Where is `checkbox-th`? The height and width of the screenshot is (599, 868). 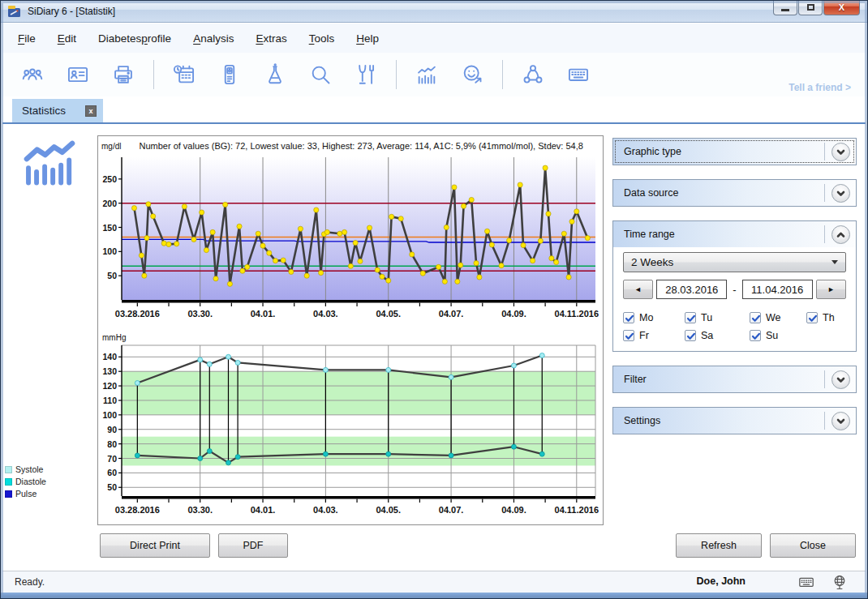
checkbox-th is located at coordinates (812, 318).